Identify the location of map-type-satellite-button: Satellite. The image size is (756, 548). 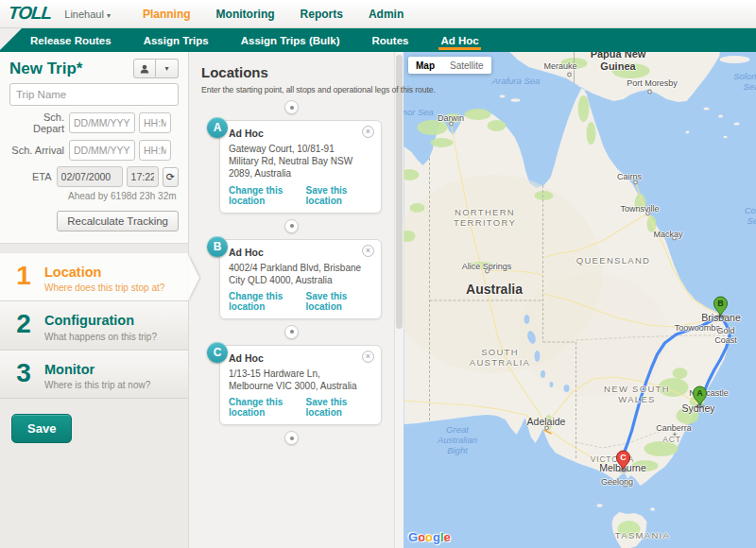
(467, 66).